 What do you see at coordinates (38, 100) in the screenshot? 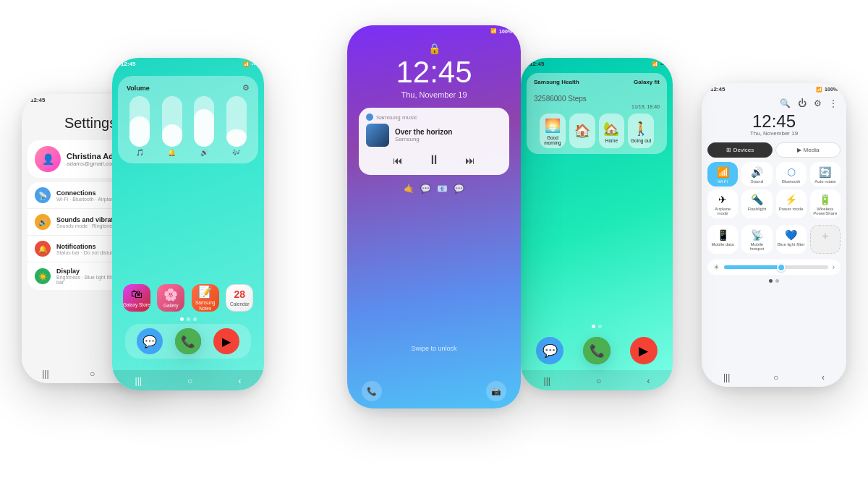
I see `status-time-1: 12:45` at bounding box center [38, 100].